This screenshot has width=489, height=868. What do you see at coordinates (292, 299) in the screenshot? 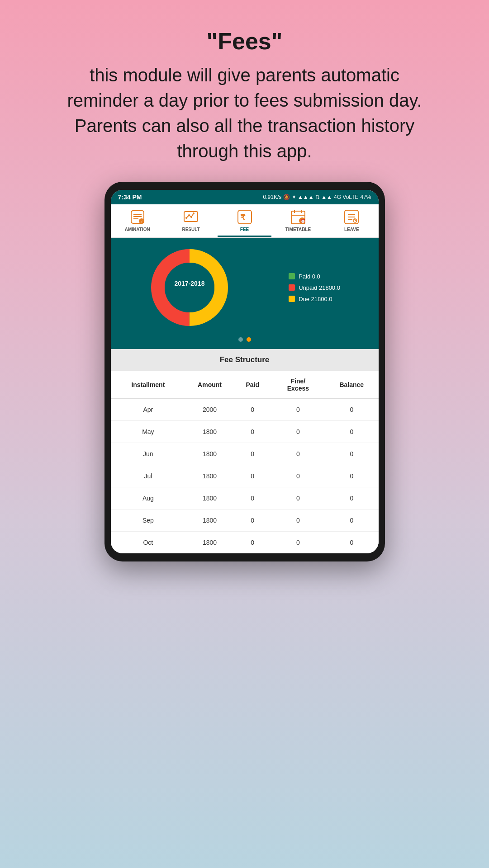
I see `legend-dot-due` at bounding box center [292, 299].